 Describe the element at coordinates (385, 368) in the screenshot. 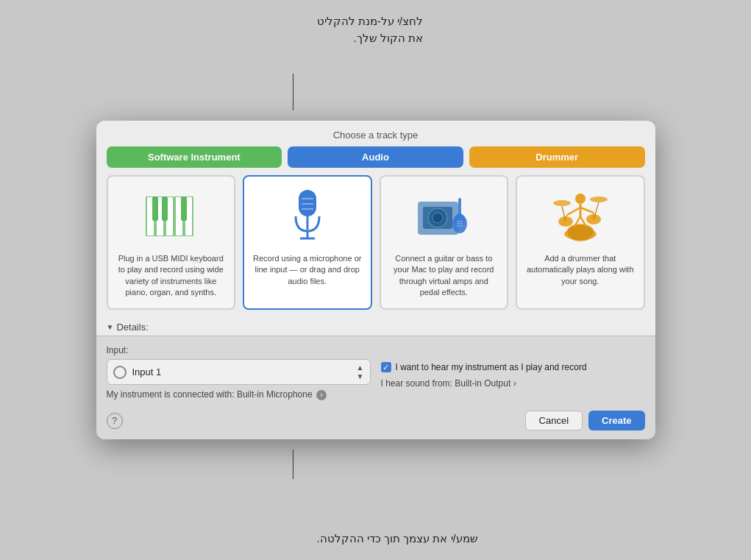

I see `checkmark-icon: ✓` at that location.